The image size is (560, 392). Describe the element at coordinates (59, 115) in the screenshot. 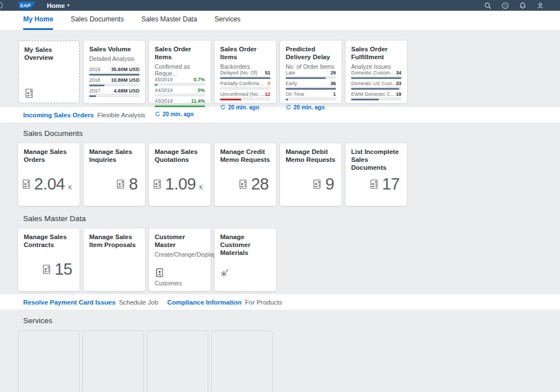

I see `link-incoming-sales-orders: Incoming Sales Orders` at that location.